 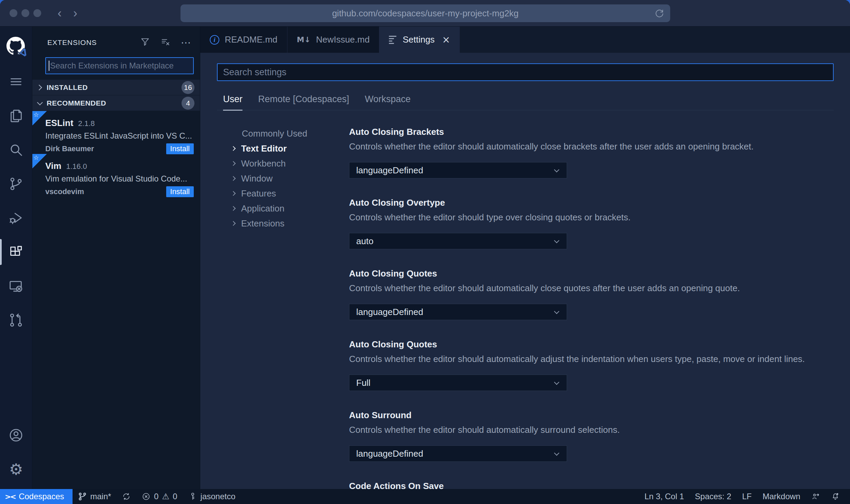 I want to click on sync-icon, so click(x=126, y=497).